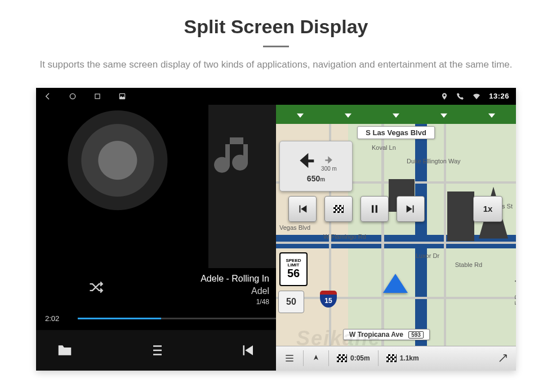  Describe the element at coordinates (313, 179) in the screenshot. I see `turn-distance-value: 650` at that location.